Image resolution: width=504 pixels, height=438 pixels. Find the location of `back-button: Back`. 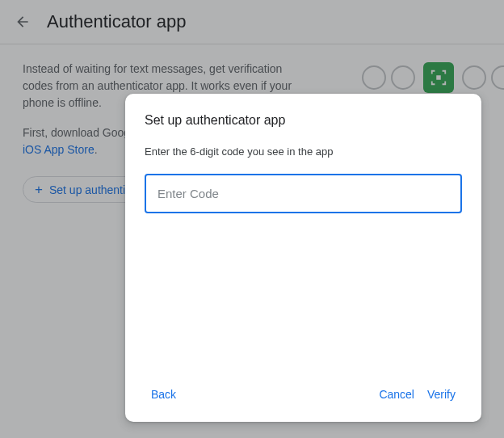

back-button: Back is located at coordinates (163, 394).